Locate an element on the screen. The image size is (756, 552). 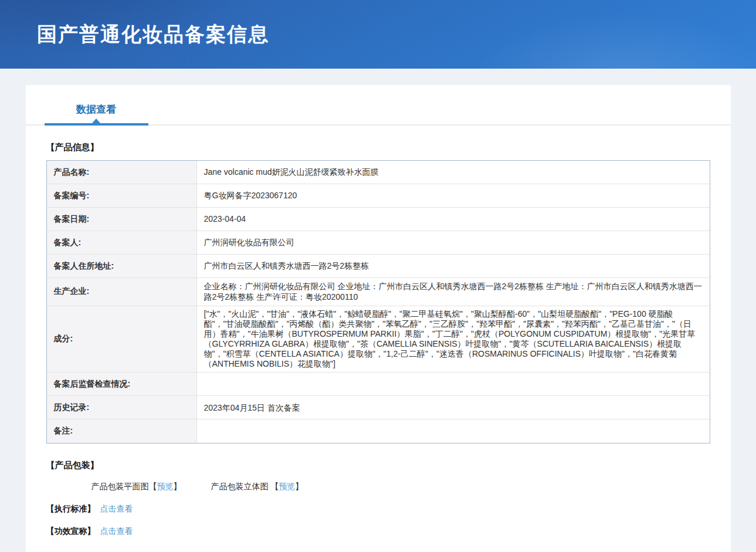
packaging-flat-label: 产品包装平面图 is located at coordinates (120, 486).